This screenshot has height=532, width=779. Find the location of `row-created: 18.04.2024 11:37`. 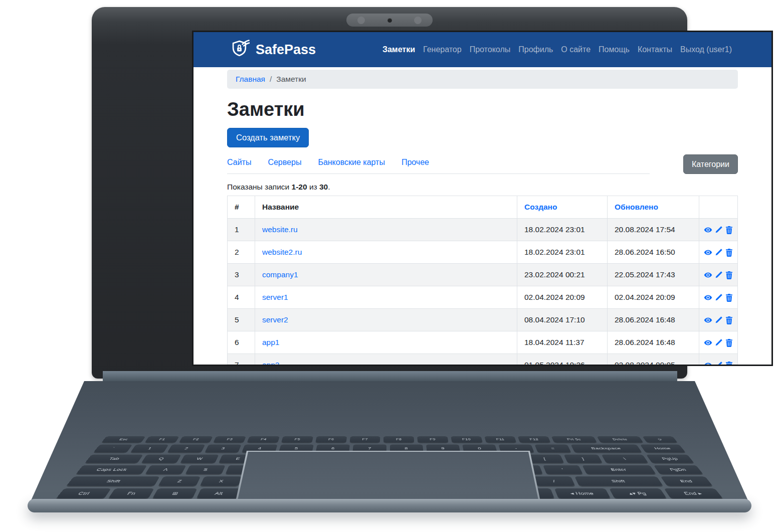

row-created: 18.04.2024 11:37 is located at coordinates (562, 343).